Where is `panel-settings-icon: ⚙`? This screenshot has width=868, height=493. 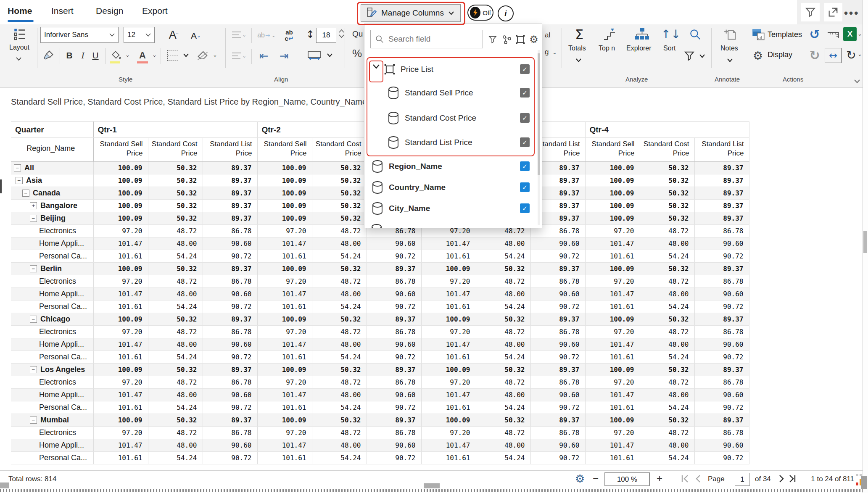
panel-settings-icon: ⚙ is located at coordinates (534, 40).